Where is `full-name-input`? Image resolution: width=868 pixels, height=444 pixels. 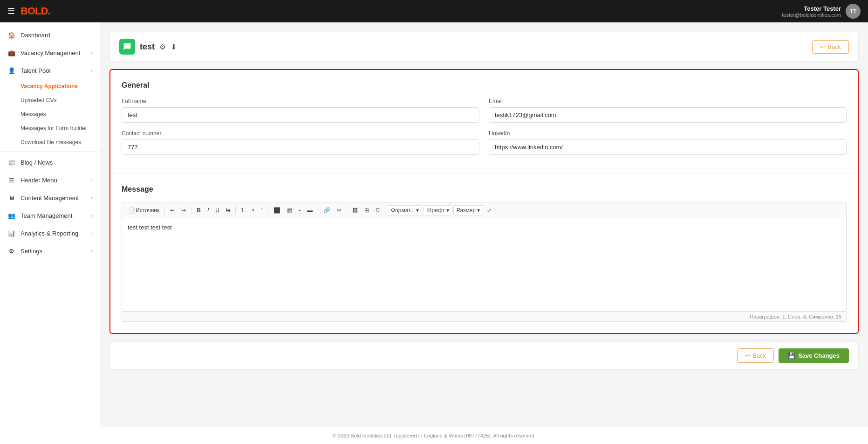
full-name-input is located at coordinates (301, 115).